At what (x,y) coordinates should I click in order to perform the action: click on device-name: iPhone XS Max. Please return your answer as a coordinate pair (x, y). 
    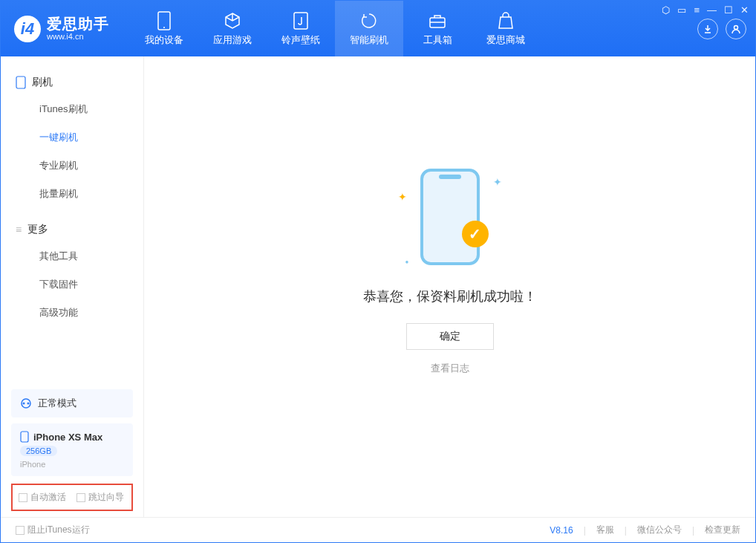
    Looking at the image, I should click on (68, 437).